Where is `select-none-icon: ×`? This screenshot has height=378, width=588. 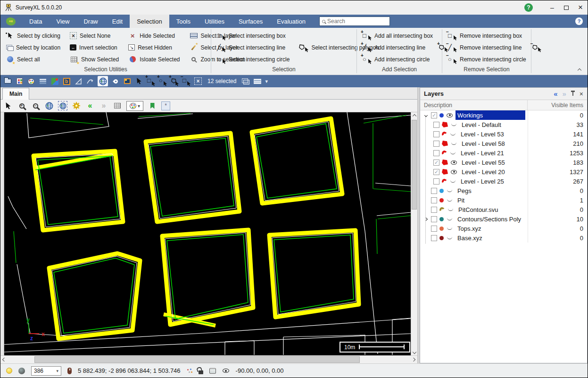
select-none-icon: × is located at coordinates (198, 81).